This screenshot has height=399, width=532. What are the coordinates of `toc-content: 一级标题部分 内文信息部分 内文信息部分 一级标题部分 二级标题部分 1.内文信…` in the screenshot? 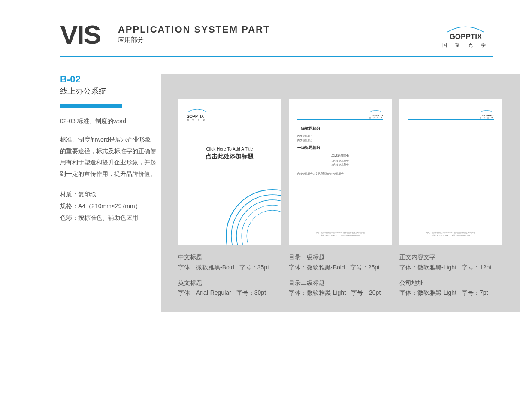 It's located at (340, 151).